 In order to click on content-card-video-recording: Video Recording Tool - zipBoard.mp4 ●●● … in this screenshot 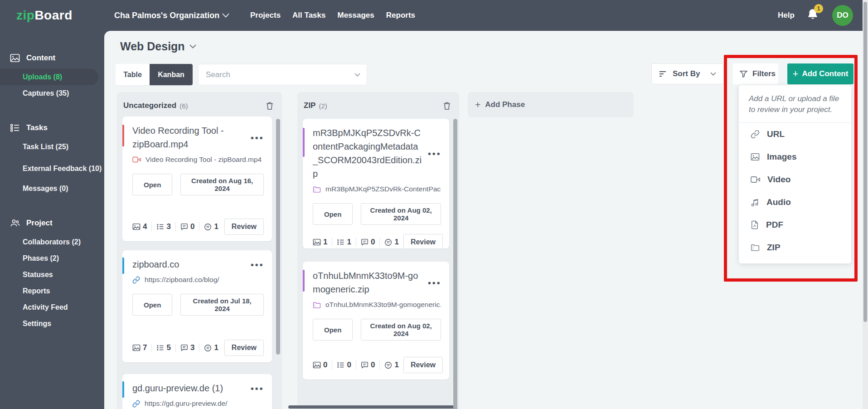, I will do `click(197, 179)`.